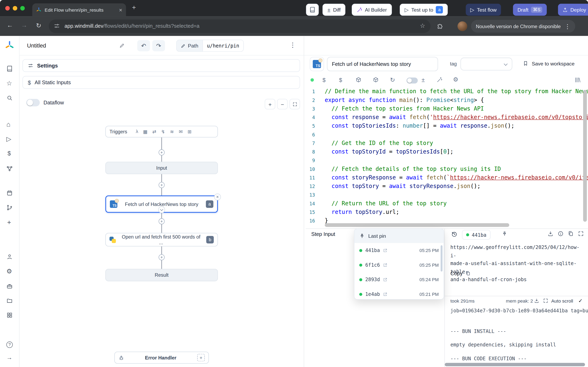 The image size is (588, 367). I want to click on editor-hscrollbar, so click(417, 225).